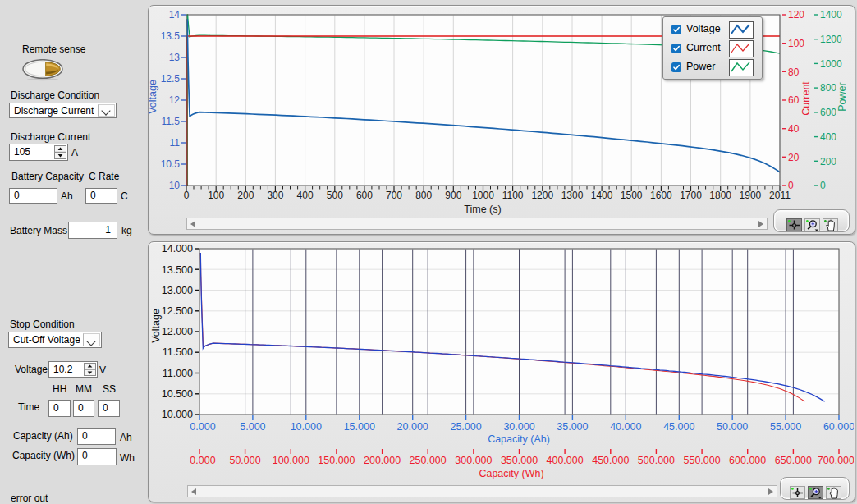 This screenshot has height=504, width=857. What do you see at coordinates (176, 143) in the screenshot?
I see `svg-text: 11` at bounding box center [176, 143].